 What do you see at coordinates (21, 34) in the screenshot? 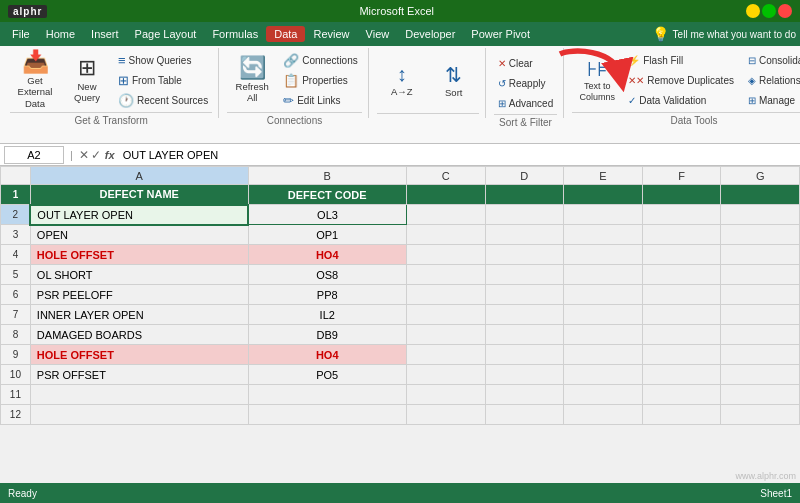
I see `menu-file: File` at bounding box center [21, 34].